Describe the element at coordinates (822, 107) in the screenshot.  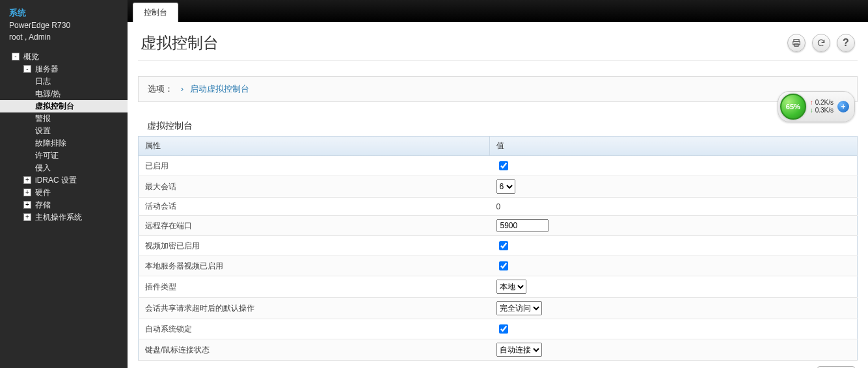
I see `net-stats: ↑ 0.2K/s ↓ 0.3K/s` at that location.